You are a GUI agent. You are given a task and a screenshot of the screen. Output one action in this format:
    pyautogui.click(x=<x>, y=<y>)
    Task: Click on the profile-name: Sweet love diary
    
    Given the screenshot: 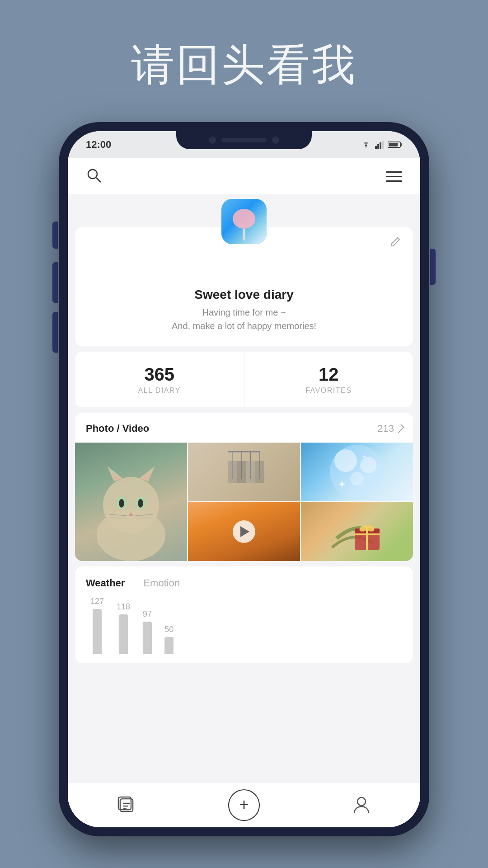 What is the action you would take?
    pyautogui.click(x=244, y=295)
    